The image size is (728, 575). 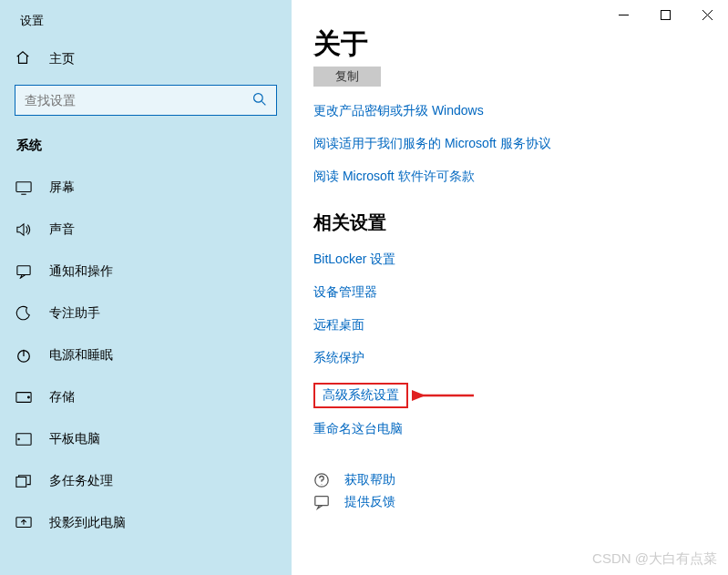 What do you see at coordinates (510, 44) in the screenshot?
I see `page-heading: 关于` at bounding box center [510, 44].